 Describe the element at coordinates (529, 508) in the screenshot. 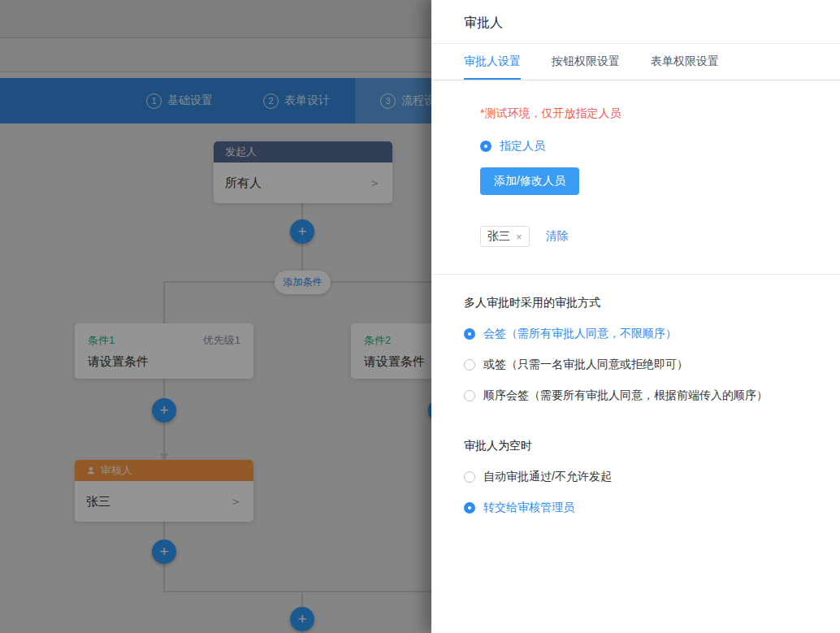

I see `radio-label: 转交给审核管理员` at that location.